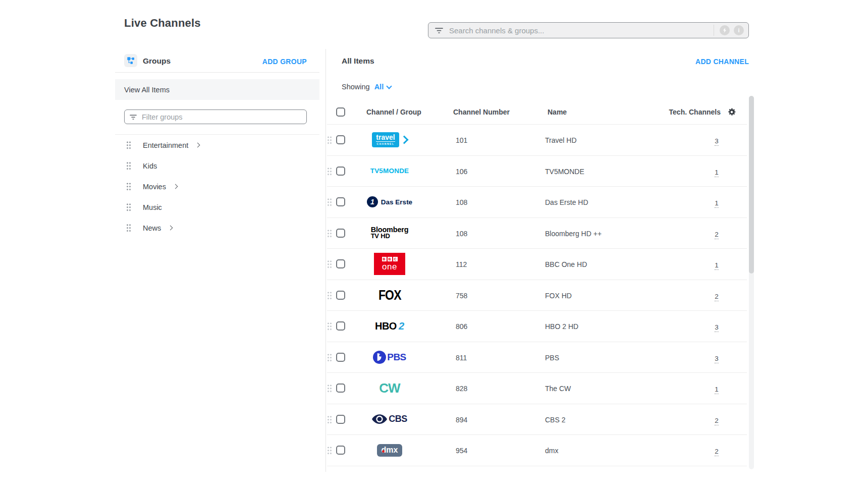  What do you see at coordinates (217, 145) in the screenshot?
I see `sidebar-group-item: Entertainment` at bounding box center [217, 145].